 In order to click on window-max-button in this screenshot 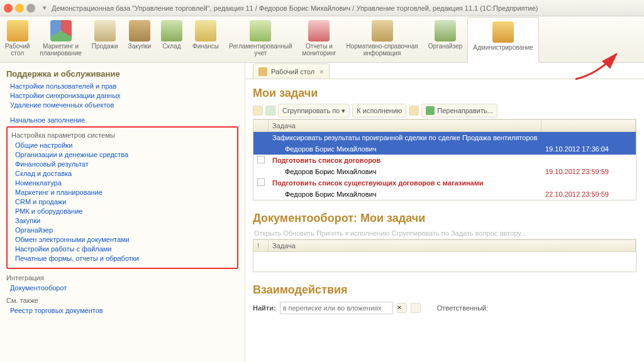, I will do `click(31, 8)`.